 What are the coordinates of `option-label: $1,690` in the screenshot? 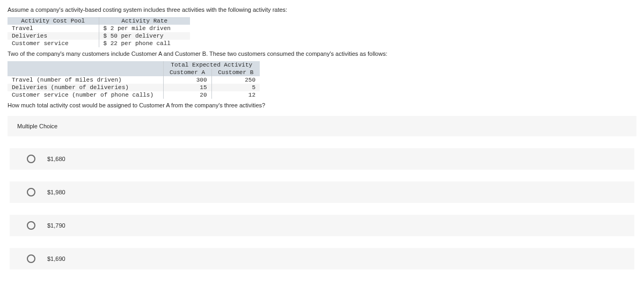 It's located at (56, 259).